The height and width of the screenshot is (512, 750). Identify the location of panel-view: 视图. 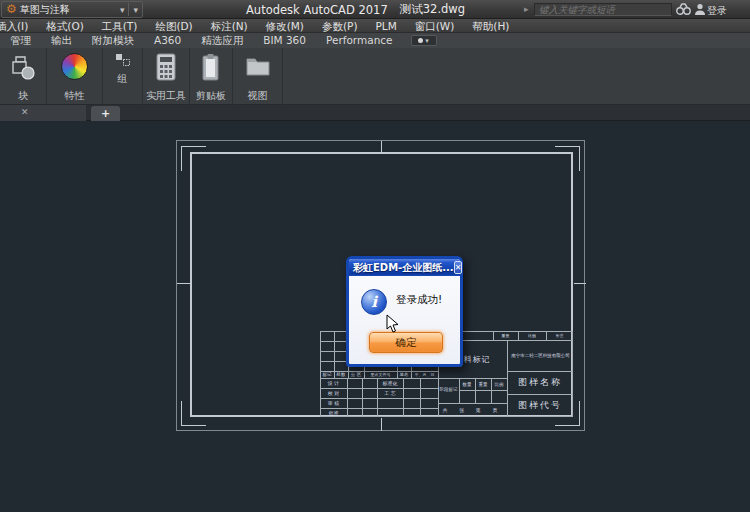
(258, 76).